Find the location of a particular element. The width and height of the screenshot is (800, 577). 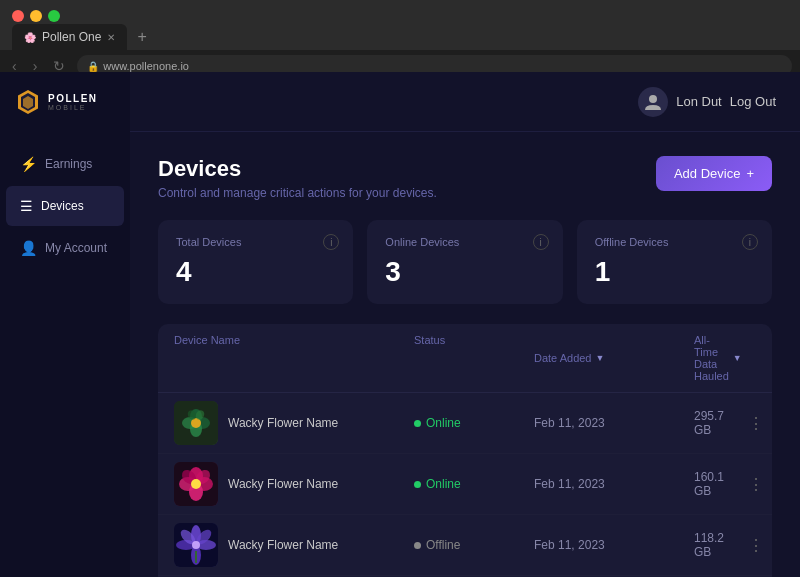

date-cell-3: Feb 11, 2023 is located at coordinates (614, 545).